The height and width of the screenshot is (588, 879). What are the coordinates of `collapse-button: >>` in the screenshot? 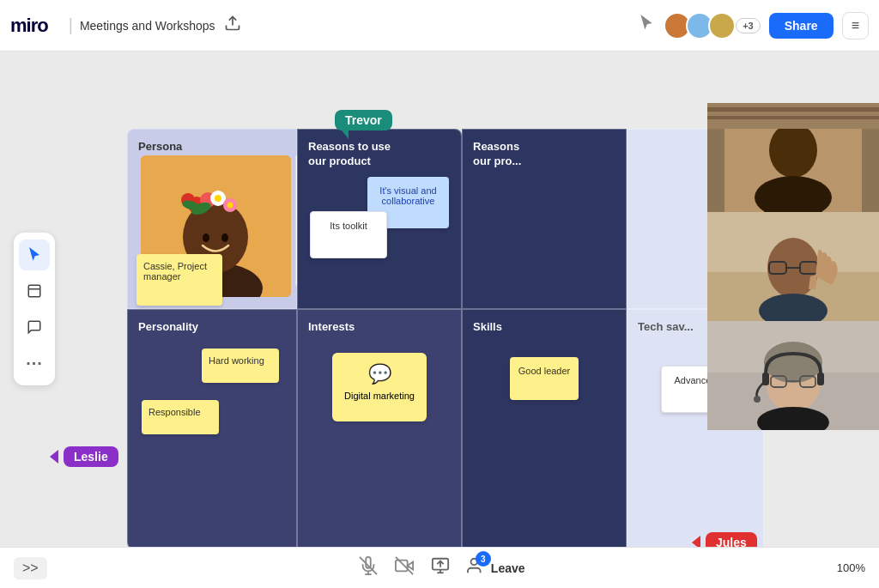 It's located at (31, 568).